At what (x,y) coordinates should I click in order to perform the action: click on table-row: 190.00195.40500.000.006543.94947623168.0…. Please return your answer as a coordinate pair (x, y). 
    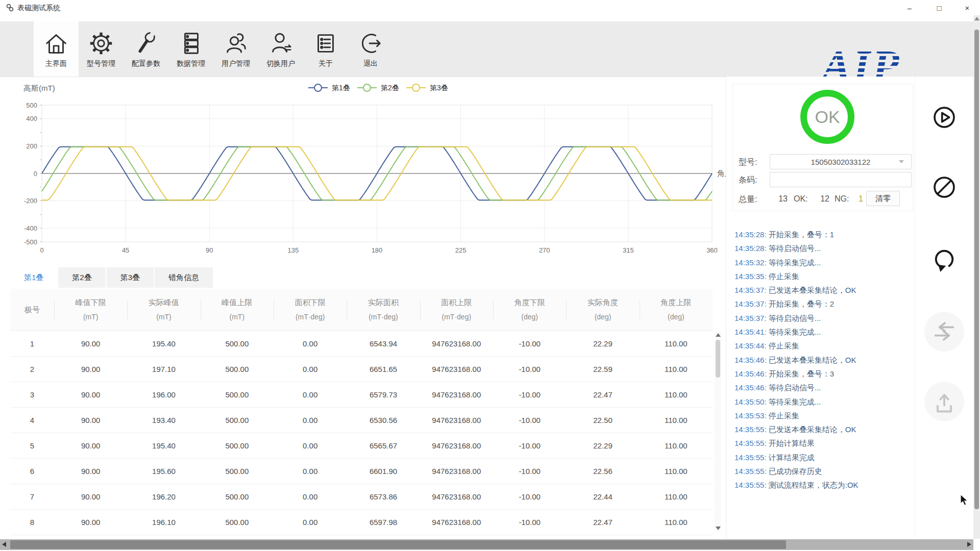
    Looking at the image, I should click on (361, 344).